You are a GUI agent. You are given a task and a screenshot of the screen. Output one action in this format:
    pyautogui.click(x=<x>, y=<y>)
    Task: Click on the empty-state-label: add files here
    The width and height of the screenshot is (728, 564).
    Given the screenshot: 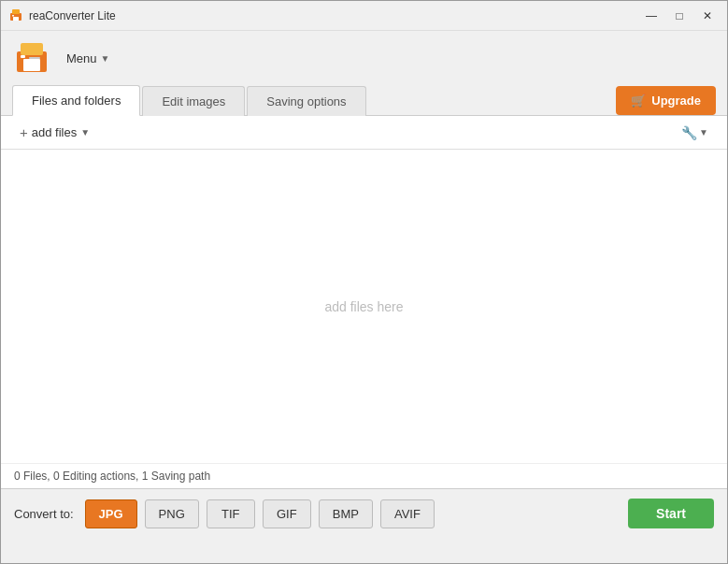 What is the action you would take?
    pyautogui.click(x=364, y=307)
    